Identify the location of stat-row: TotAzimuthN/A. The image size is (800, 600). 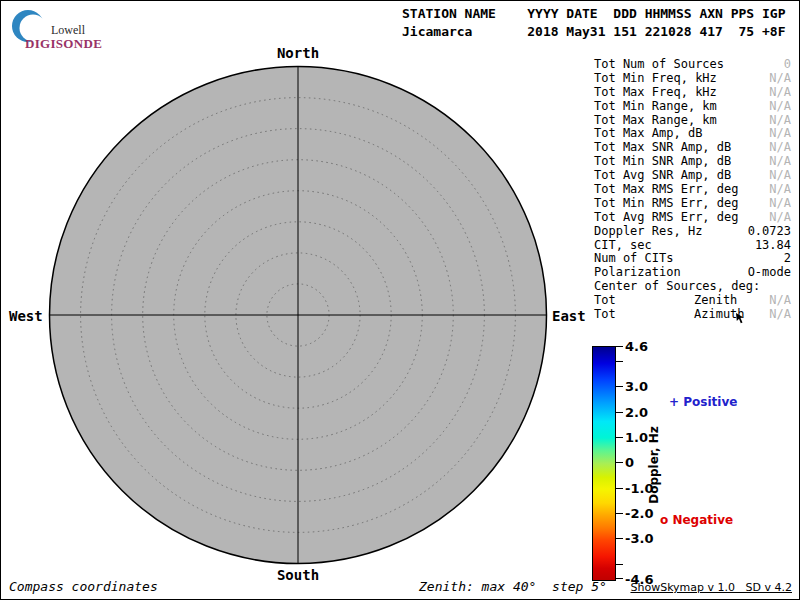
(693, 315).